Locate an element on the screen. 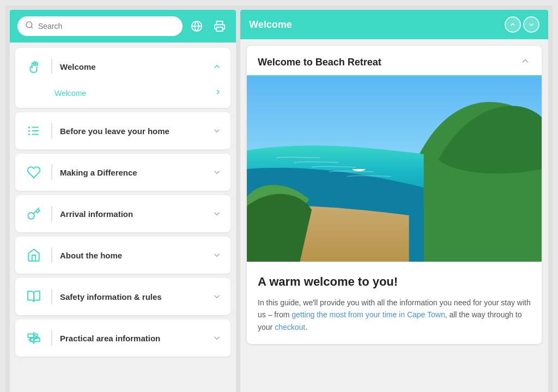  right-header: Welcome is located at coordinates (395, 25).